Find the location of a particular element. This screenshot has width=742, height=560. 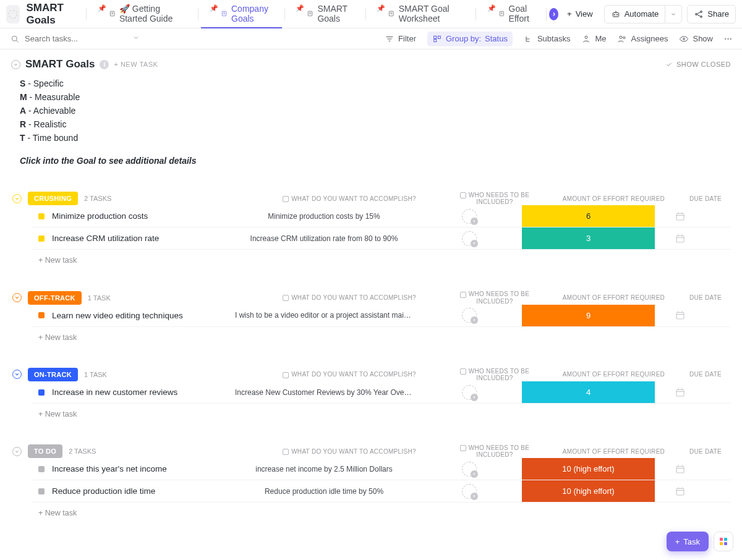

new-task-fab: + Task is located at coordinates (688, 541).